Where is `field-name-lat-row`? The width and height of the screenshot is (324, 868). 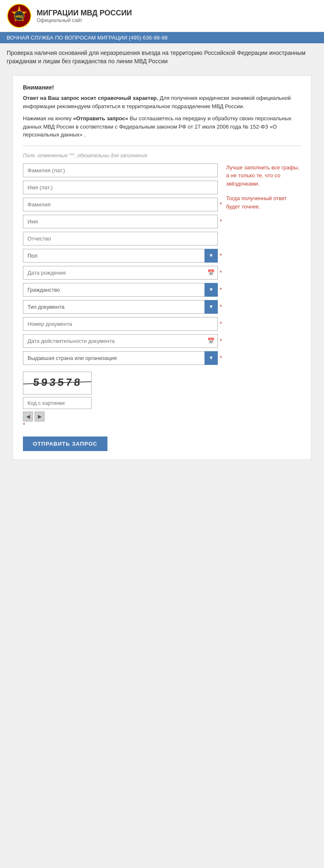 field-name-lat-row is located at coordinates (120, 187).